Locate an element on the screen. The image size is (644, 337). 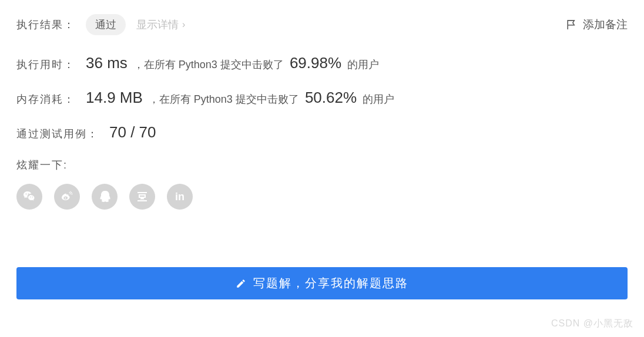
memory-text-prefix: ，在所有 Python3 提交中击败了 is located at coordinates (224, 99).